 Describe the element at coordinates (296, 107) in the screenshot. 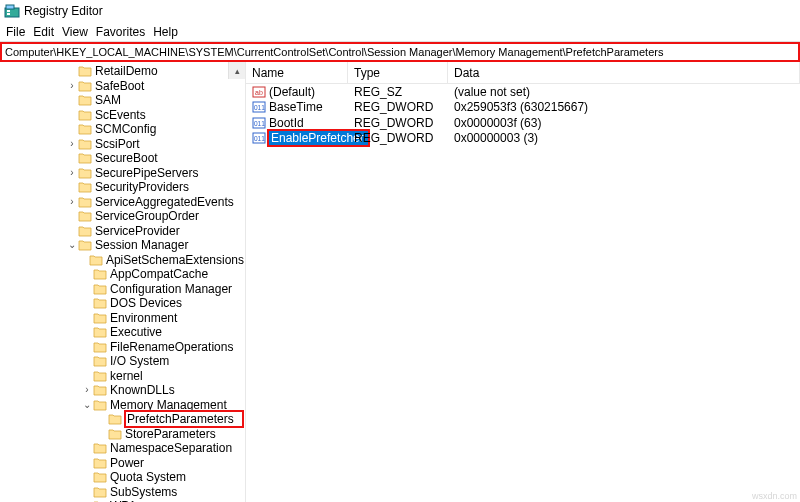

I see `value-name: BaseTime` at that location.